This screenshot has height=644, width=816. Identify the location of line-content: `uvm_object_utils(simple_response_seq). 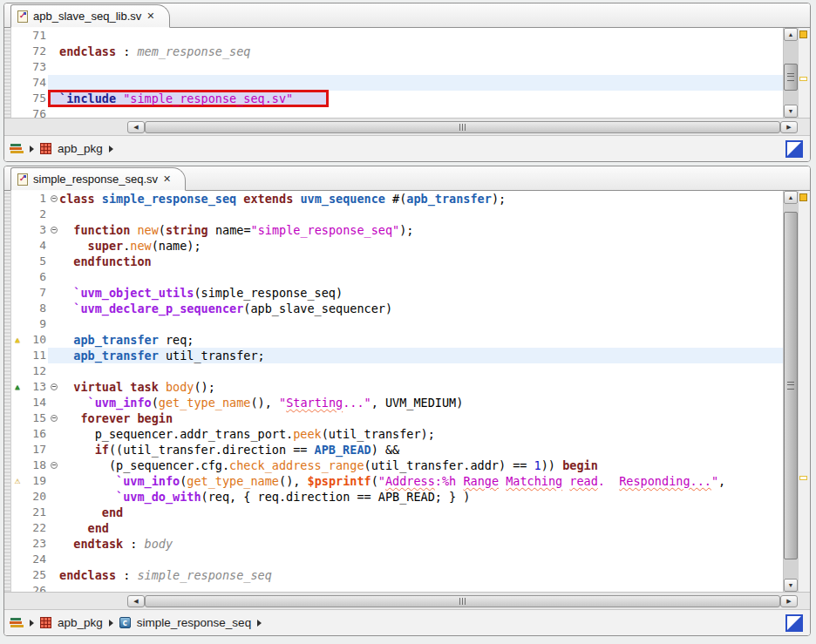
(415, 293).